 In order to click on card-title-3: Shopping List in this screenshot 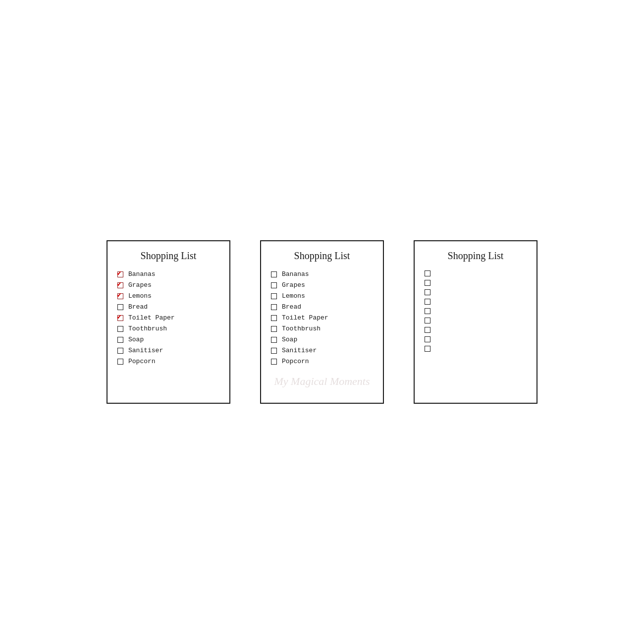, I will do `click(476, 256)`.